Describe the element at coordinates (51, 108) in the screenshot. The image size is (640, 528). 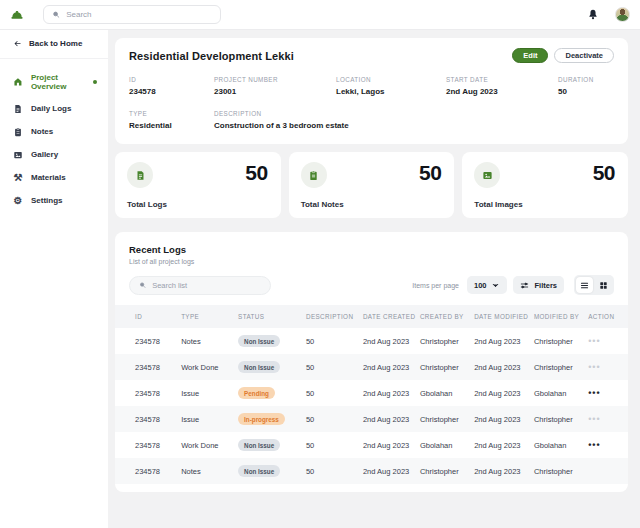
I see `sidebar-item-label: Daily Logs` at that location.